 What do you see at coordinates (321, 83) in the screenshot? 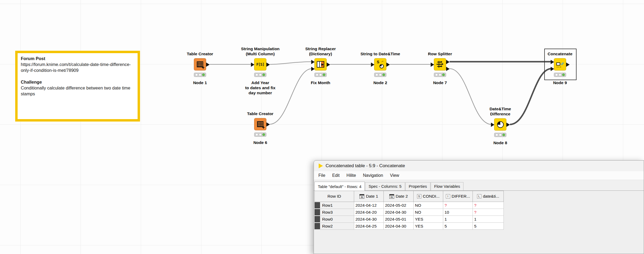
I see `node-name-fix-month: Fix Month` at bounding box center [321, 83].